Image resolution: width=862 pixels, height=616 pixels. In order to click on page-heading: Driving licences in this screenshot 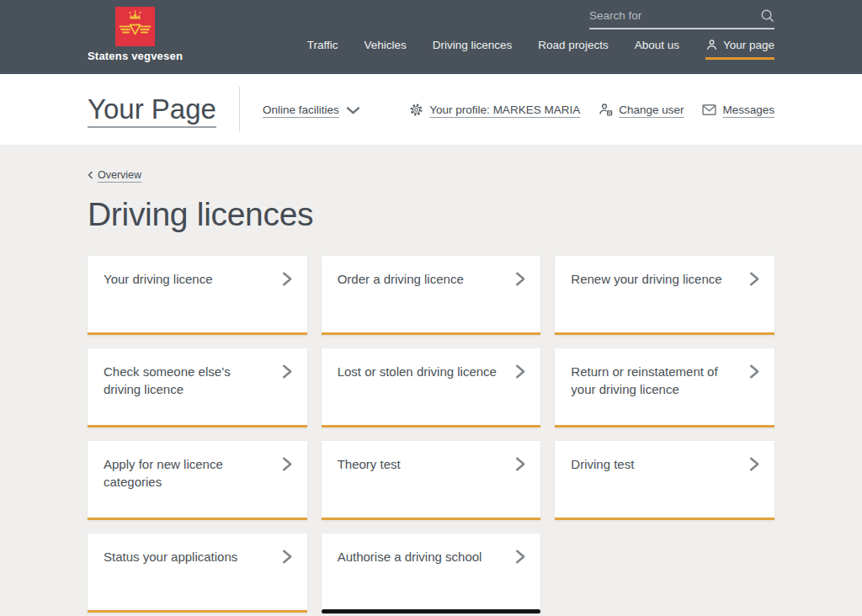, I will do `click(431, 215)`.